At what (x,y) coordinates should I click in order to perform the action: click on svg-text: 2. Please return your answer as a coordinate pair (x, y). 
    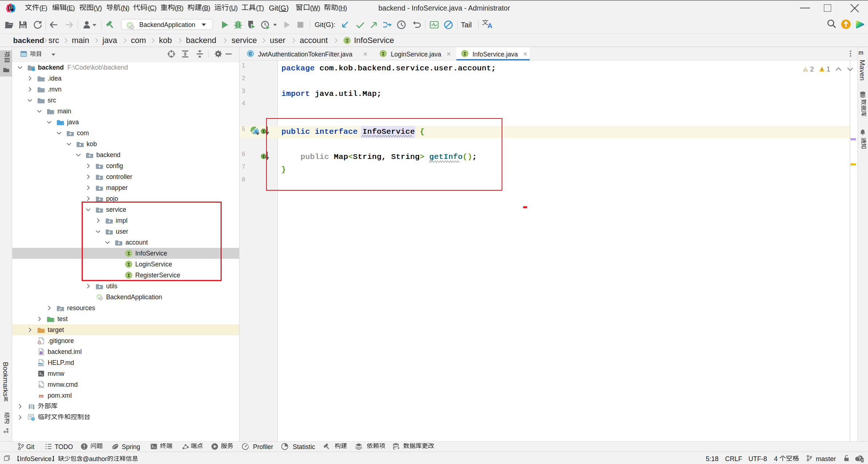
    Looking at the image, I should click on (812, 69).